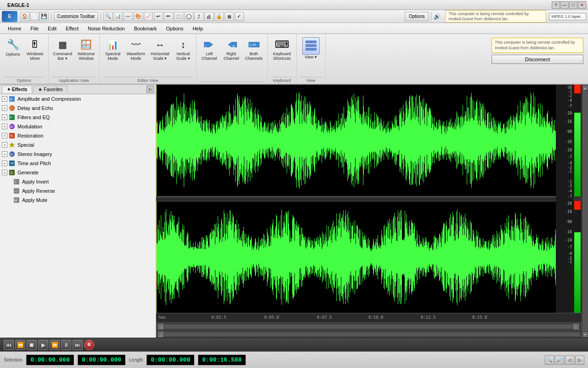 The image size is (588, 368). I want to click on effect-subitem-apply-mute: M Apply Mute, so click(78, 200).